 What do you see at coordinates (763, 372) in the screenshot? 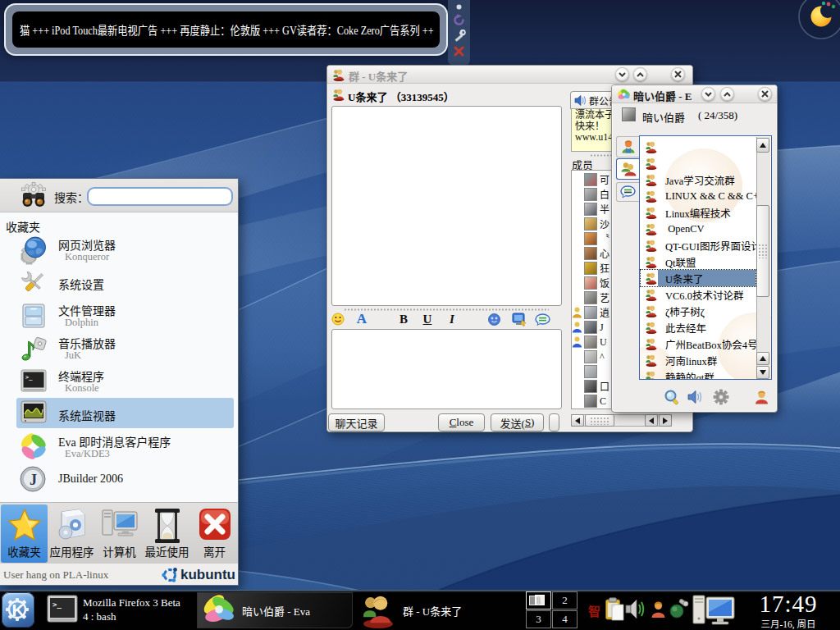
I see `group-vscroll-down` at bounding box center [763, 372].